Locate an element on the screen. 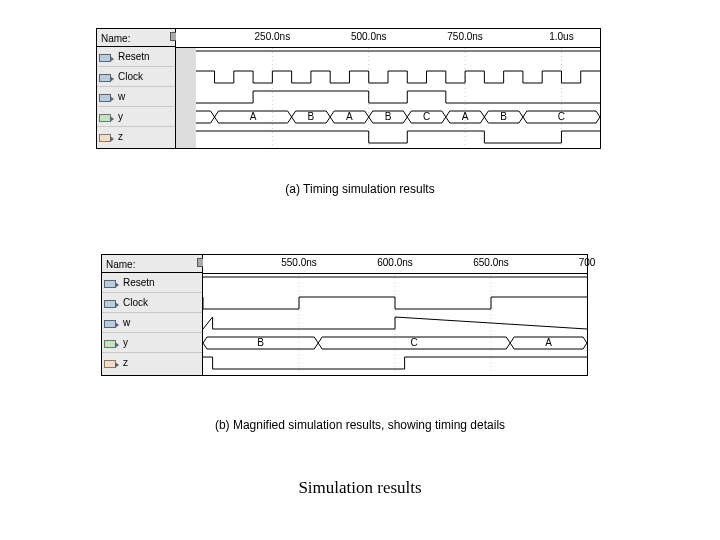  time-ruler-b: 550.0ns600.0ns650.0ns700 is located at coordinates (395, 264).